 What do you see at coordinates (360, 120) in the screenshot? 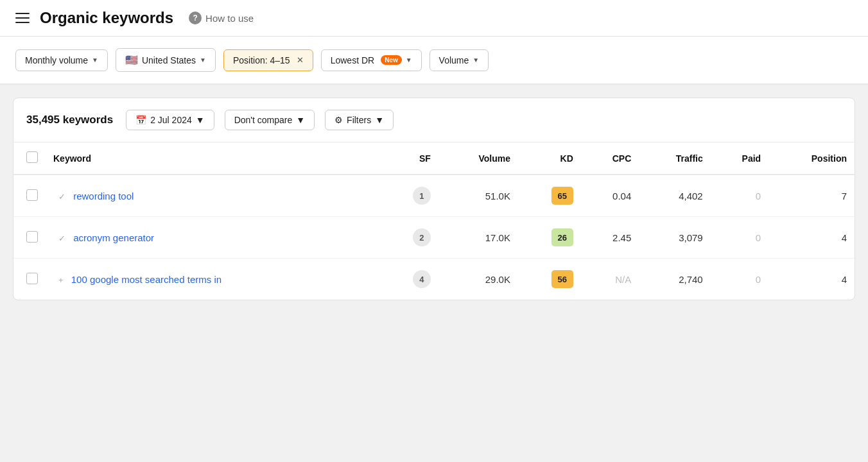
I see `filters-button: ⚙ Filters ▼` at bounding box center [360, 120].